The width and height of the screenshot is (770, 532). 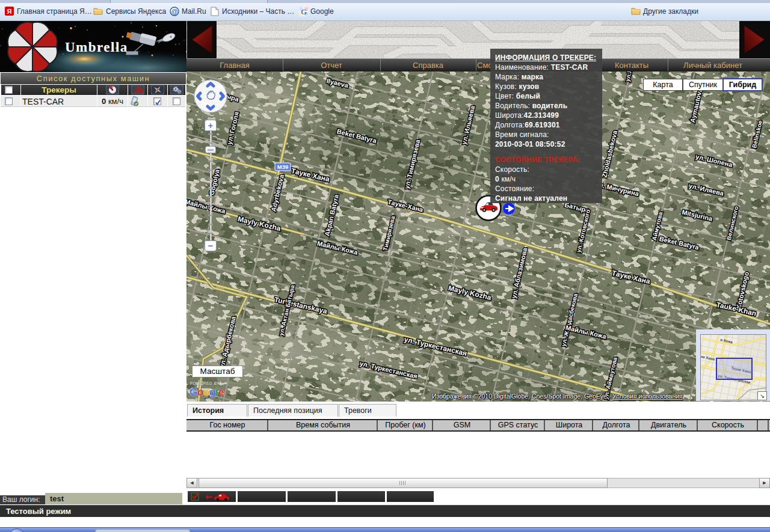 I want to click on svg-text: Umbrella, so click(x=96, y=47).